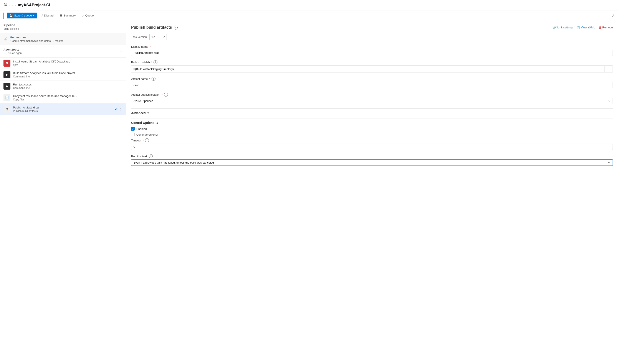 This screenshot has height=364, width=618. What do you see at coordinates (68, 88) in the screenshot?
I see `test-task-subtitle: Command line` at bounding box center [68, 88].